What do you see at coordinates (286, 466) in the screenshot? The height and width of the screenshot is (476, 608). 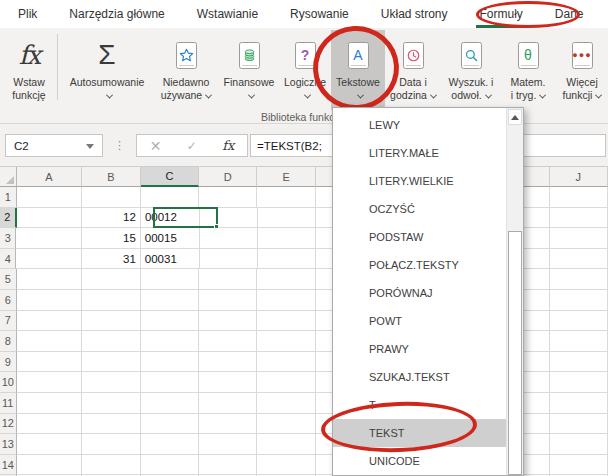 I see `cell-e14` at bounding box center [286, 466].